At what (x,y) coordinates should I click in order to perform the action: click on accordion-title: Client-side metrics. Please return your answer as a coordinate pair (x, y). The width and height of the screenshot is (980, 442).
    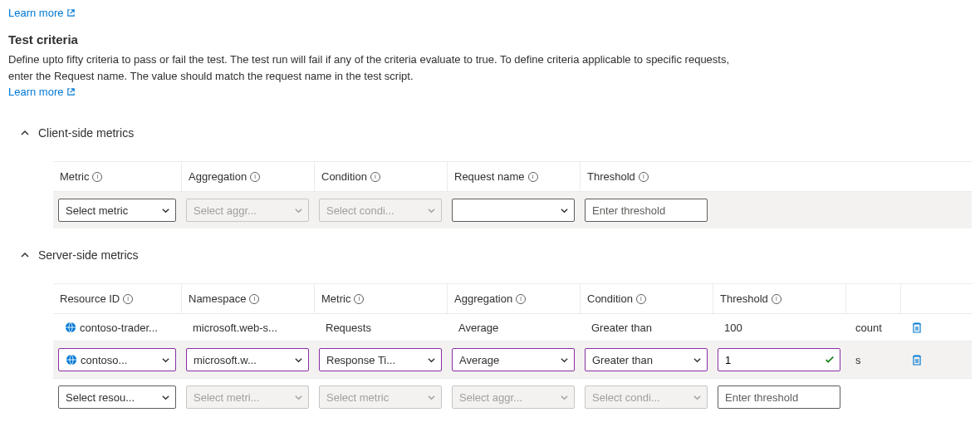
    Looking at the image, I should click on (86, 133).